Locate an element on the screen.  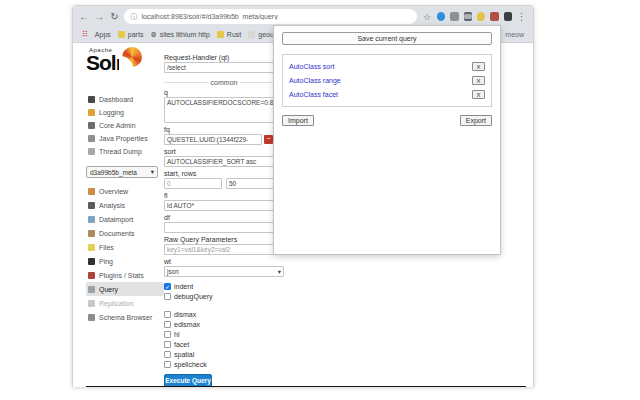
indent-checkbox-row: indent is located at coordinates (224, 286).